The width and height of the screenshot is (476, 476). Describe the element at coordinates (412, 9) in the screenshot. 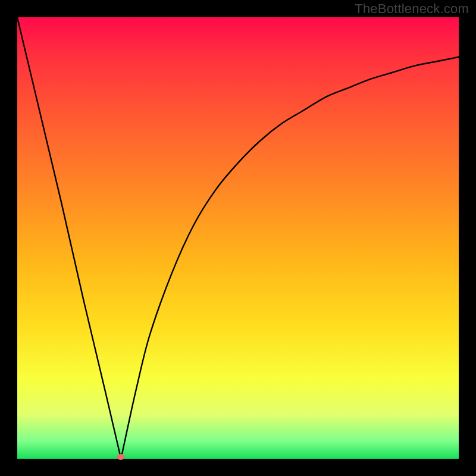

I see `watermark-text: TheBottleneck.com` at that location.